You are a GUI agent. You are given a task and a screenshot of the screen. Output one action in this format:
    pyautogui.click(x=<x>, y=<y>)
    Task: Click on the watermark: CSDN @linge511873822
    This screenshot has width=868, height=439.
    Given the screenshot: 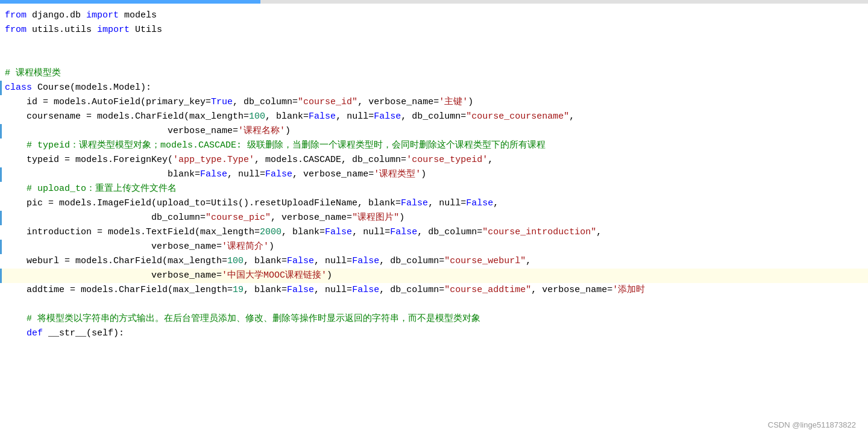 What is the action you would take?
    pyautogui.click(x=812, y=425)
    